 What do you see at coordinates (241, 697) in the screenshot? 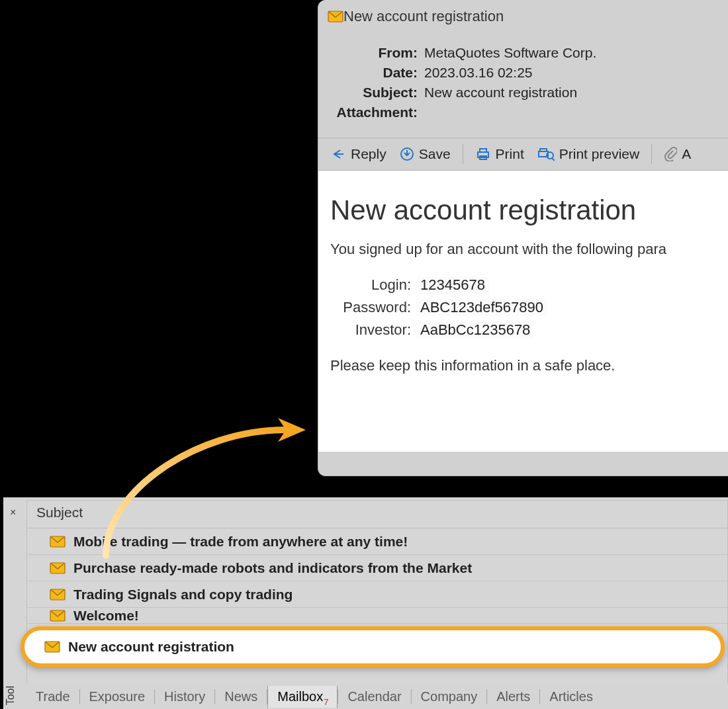
I see `tab-news: News` at bounding box center [241, 697].